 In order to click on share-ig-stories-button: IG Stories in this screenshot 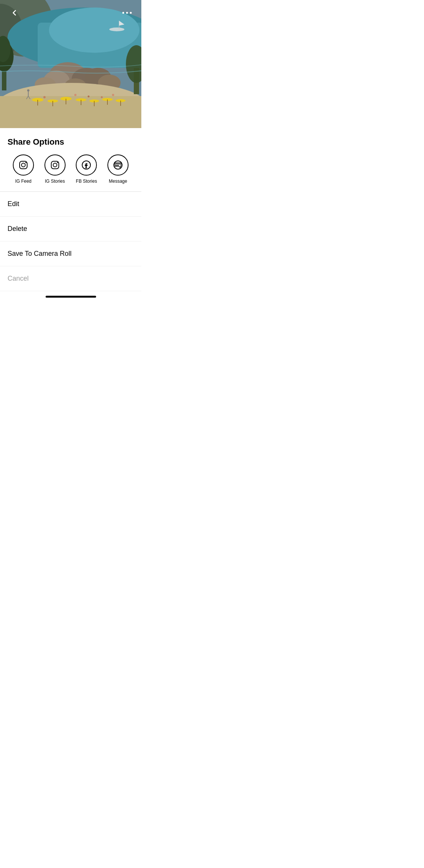, I will do `click(55, 169)`.